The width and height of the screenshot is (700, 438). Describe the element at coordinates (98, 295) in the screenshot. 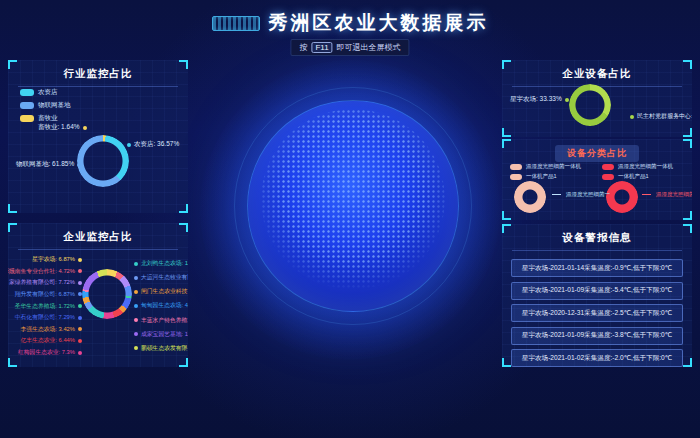

I see `panel-enterprise-ratio: 企业监控占比 星宇农场: 6.87% 彩娥南鱼专业合作社: 4.72% 家绿养殖…` at that location.